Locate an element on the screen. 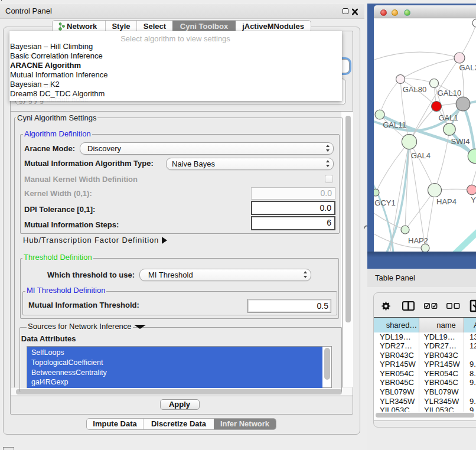 Image resolution: width=476 pixels, height=450 pixels. svg-text: GAL11 is located at coordinates (395, 125).